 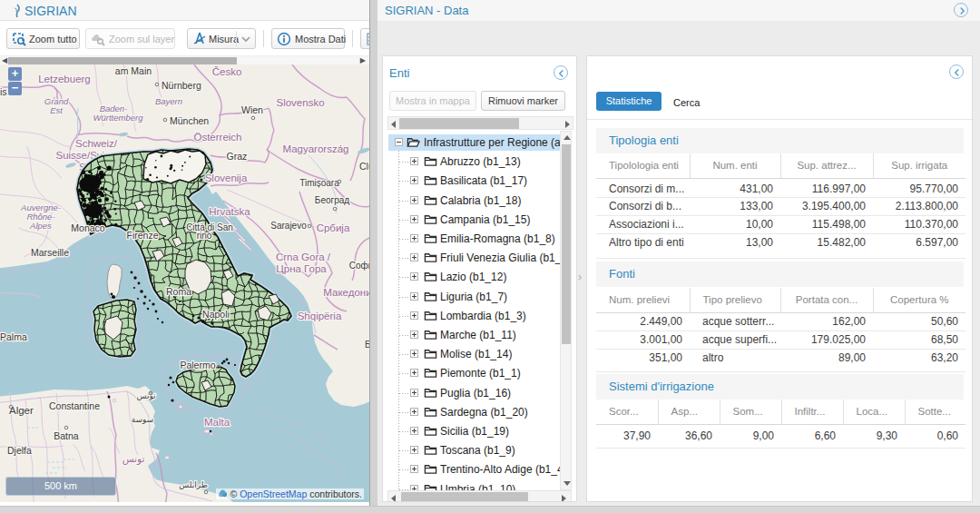 I want to click on svg-text: Timișoara, so click(x=319, y=183).